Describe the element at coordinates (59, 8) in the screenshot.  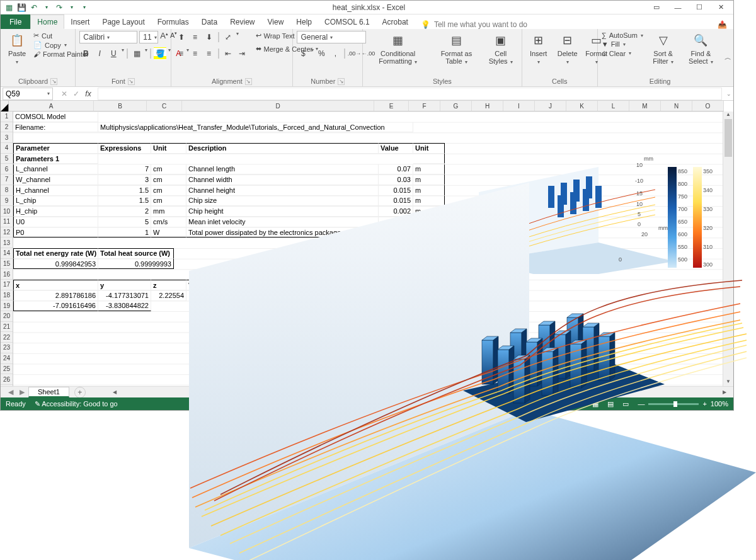
I see `redo-icon: ↷` at that location.